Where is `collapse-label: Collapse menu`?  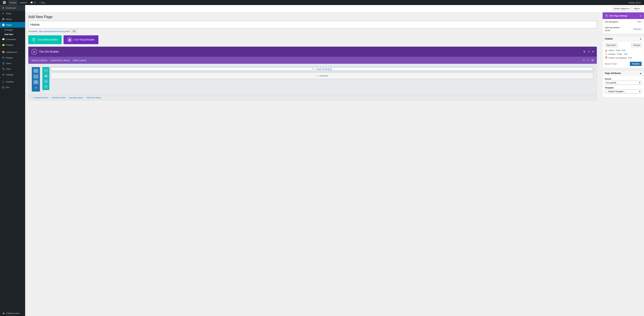
collapse-label: Collapse menu is located at coordinates (13, 313).